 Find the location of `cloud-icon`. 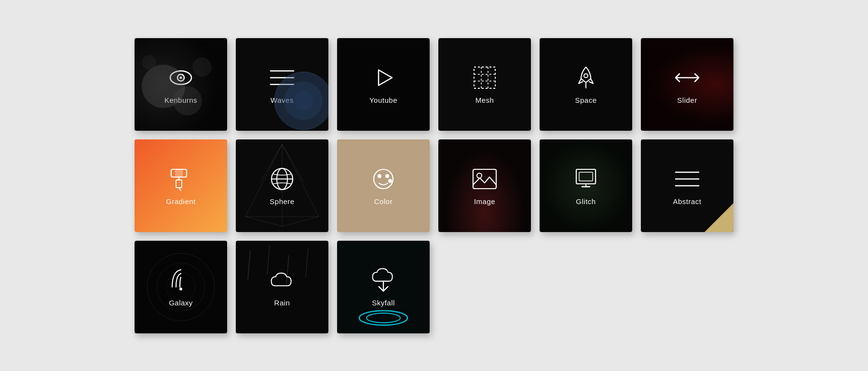

cloud-icon is located at coordinates (282, 280).